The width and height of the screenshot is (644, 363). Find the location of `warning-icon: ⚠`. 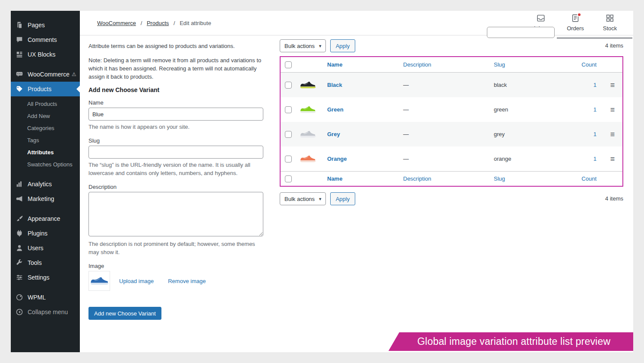

warning-icon: ⚠ is located at coordinates (74, 74).